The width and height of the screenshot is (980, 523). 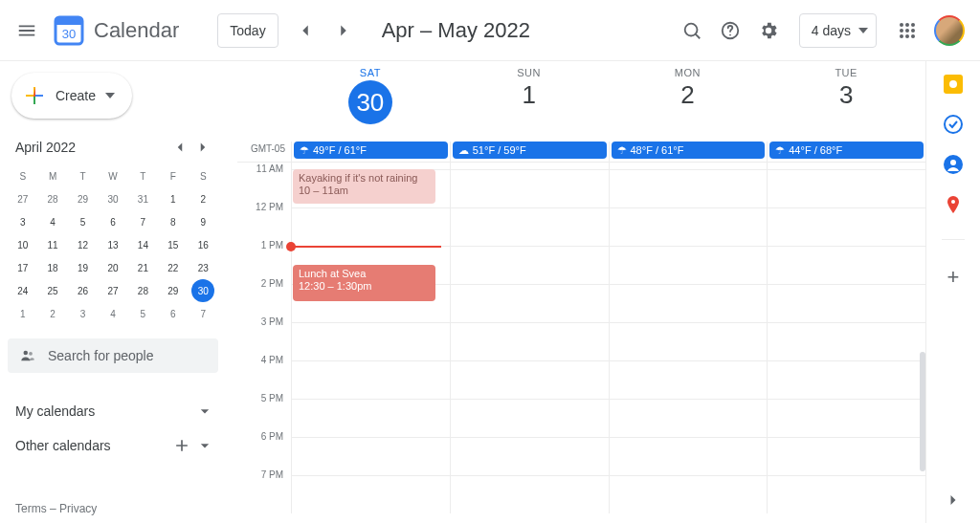 What do you see at coordinates (923, 411) in the screenshot?
I see `scrollbar` at bounding box center [923, 411].